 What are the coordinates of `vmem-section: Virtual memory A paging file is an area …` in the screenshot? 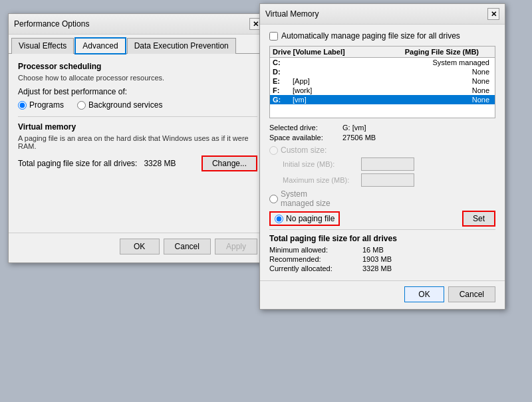 It's located at (138, 147).